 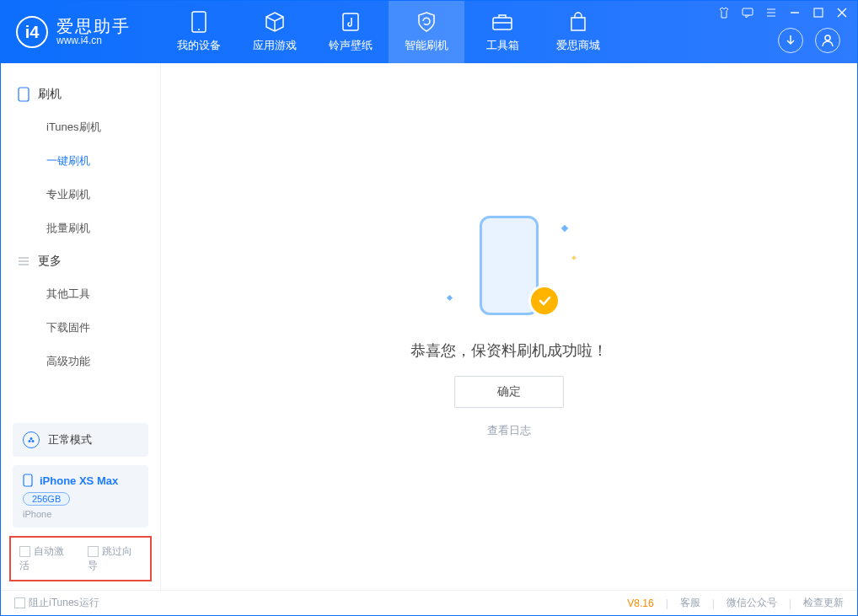 What do you see at coordinates (31, 440) in the screenshot?
I see `mode-icon` at bounding box center [31, 440].